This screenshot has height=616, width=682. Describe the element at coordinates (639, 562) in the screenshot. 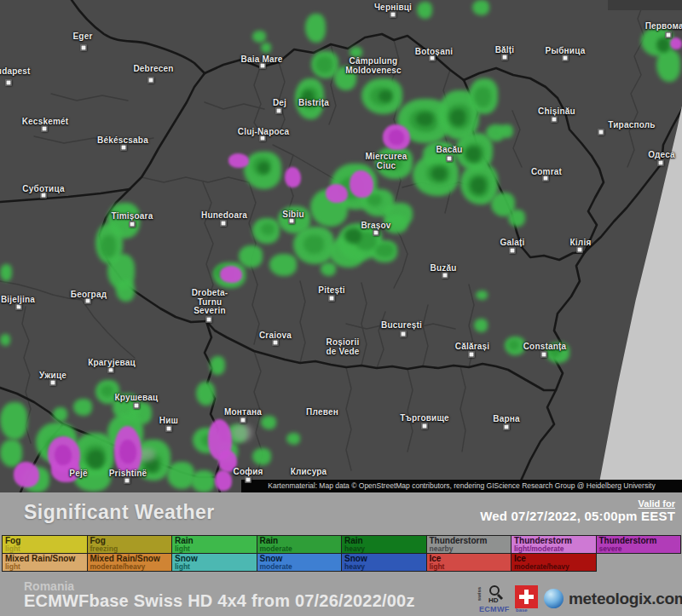

I see `legend-cell-empty` at that location.